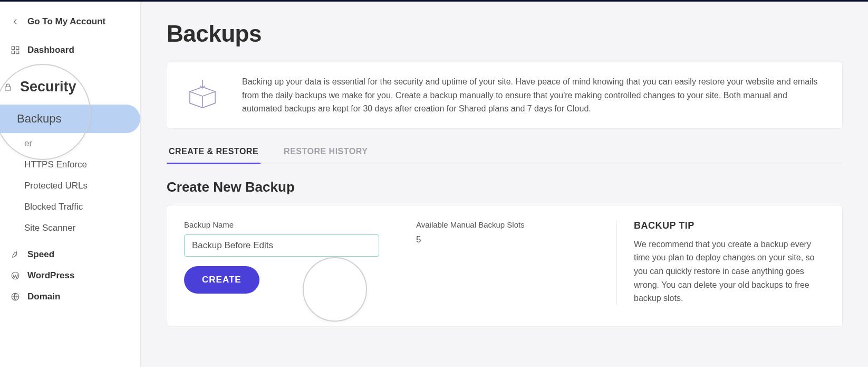 The width and height of the screenshot is (868, 367). Describe the element at coordinates (506, 225) in the screenshot. I see `slots-label: Available Manual Backup Slots` at that location.